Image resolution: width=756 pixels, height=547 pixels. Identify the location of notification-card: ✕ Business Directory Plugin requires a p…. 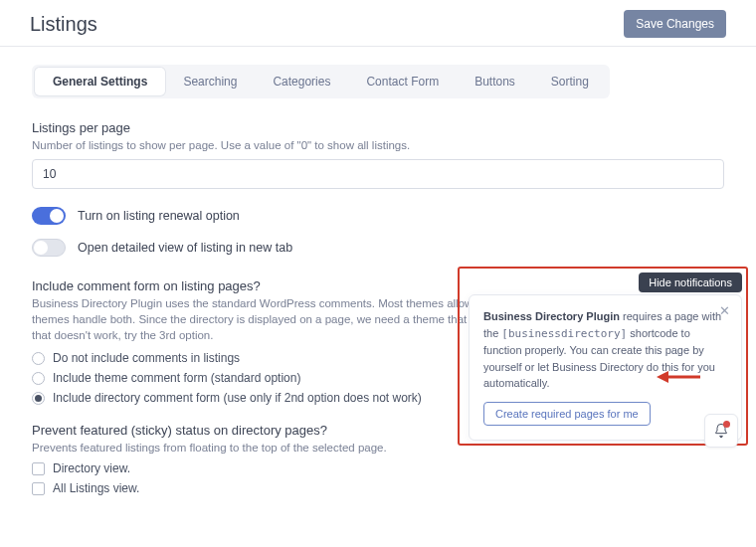
(605, 368).